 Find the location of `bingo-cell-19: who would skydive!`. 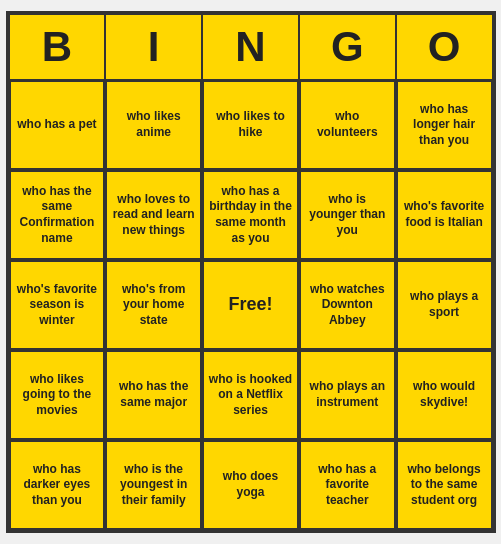

bingo-cell-19: who would skydive! is located at coordinates (444, 395).